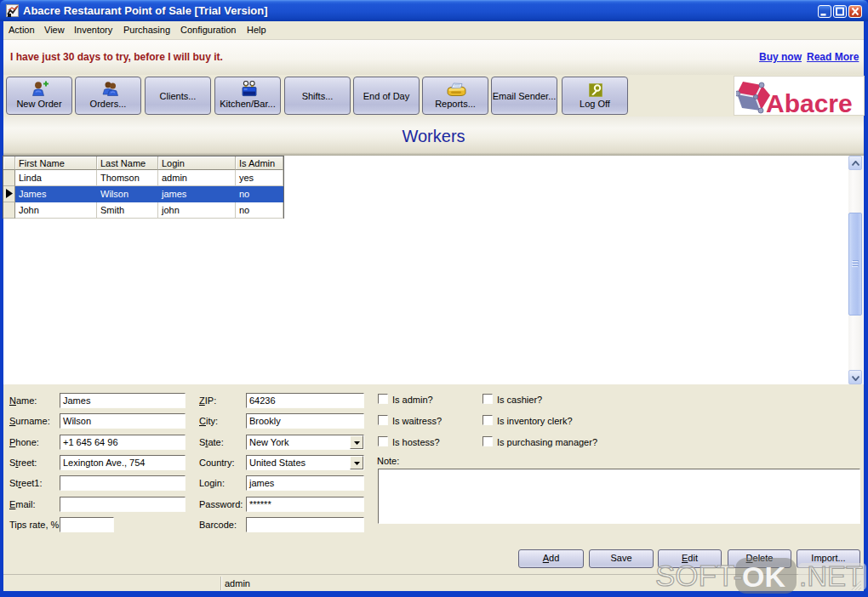 This screenshot has height=597, width=868. Describe the element at coordinates (764, 577) in the screenshot. I see `svg-text: OK` at that location.